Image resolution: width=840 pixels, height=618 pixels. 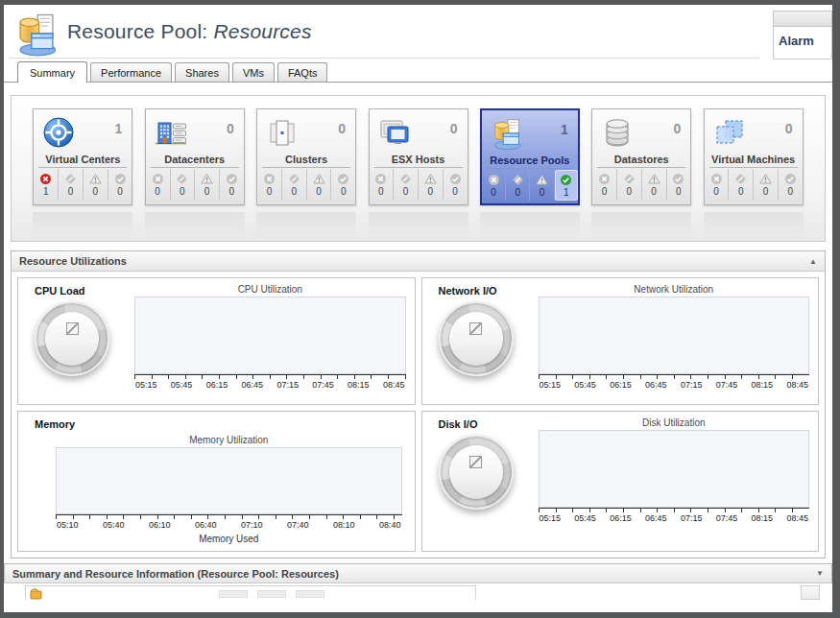 What do you see at coordinates (419, 574) in the screenshot?
I see `summary-info-header: Summary and Resource Information (Resour…` at bounding box center [419, 574].